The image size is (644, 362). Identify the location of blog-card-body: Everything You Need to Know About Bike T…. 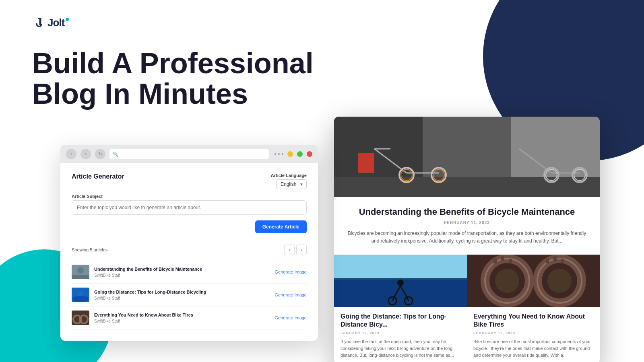
(533, 335).